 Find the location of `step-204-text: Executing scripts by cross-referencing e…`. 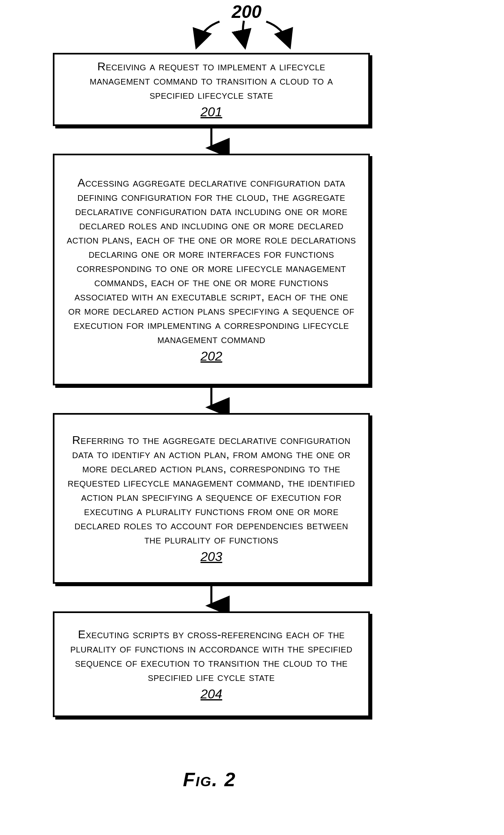

step-204-text: Executing scripts by cross-referencing e… is located at coordinates (211, 656).